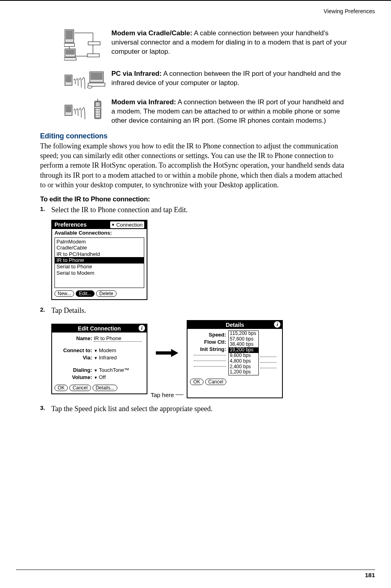 The height and width of the screenshot is (588, 391). Describe the element at coordinates (99, 233) in the screenshot. I see `available-connections-label: Available Connections:` at that location.